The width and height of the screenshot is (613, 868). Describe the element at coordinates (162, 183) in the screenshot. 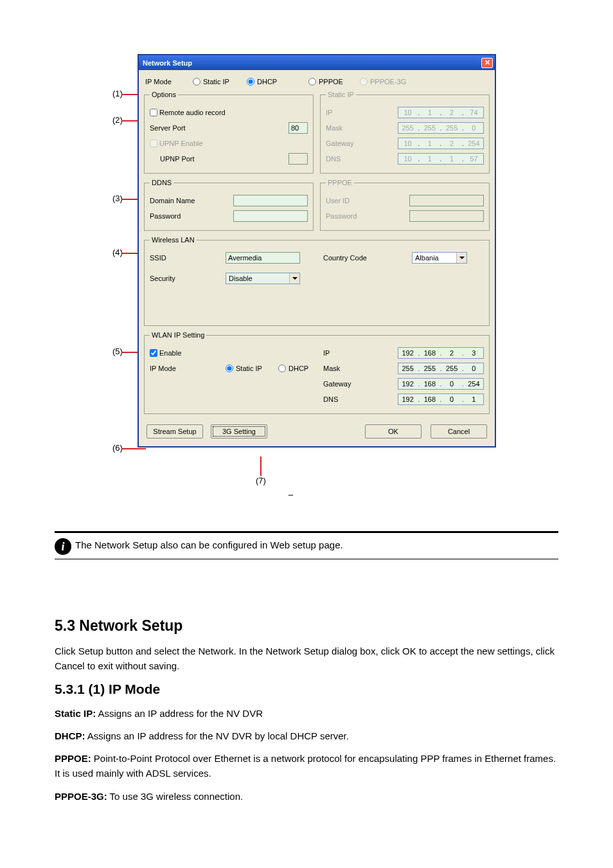

I see `ddns-legend: DDNS` at that location.